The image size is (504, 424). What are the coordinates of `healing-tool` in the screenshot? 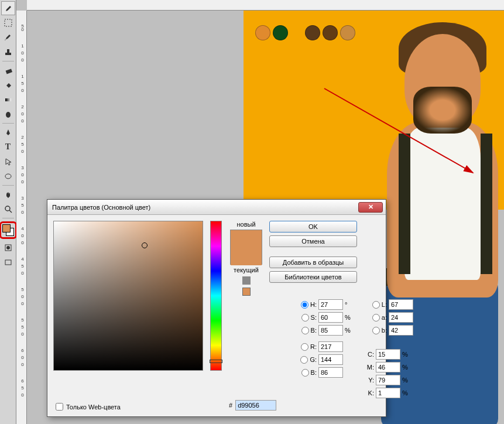 It's located at (8, 85).